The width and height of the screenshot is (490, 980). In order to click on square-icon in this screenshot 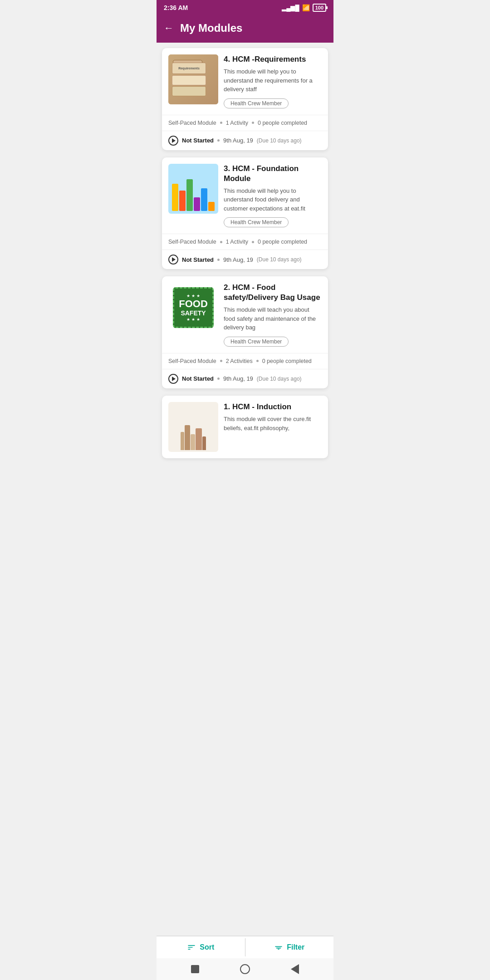, I will do `click(195, 969)`.